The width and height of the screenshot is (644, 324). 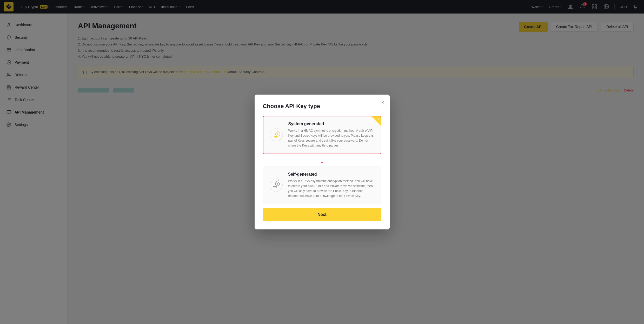 I want to click on self-generated-desc: Works in a RSA asymmetric encryption met…, so click(x=332, y=189).